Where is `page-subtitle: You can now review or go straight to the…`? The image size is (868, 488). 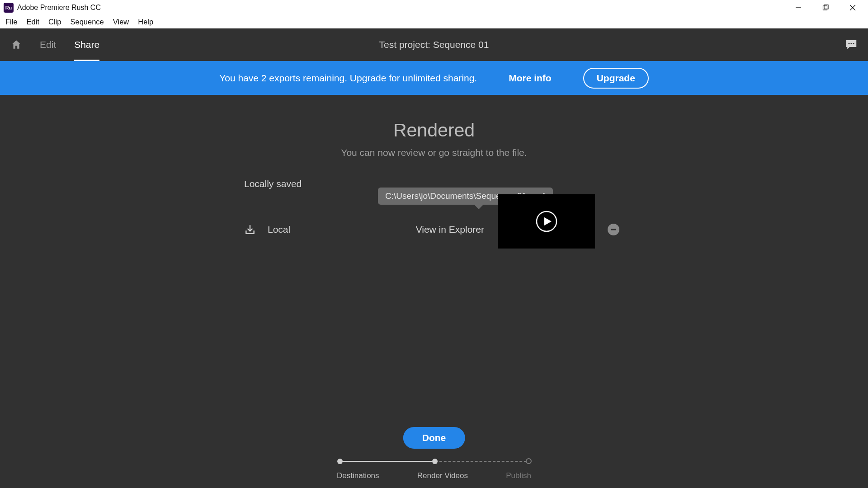 page-subtitle: You can now review or go straight to the… is located at coordinates (434, 153).